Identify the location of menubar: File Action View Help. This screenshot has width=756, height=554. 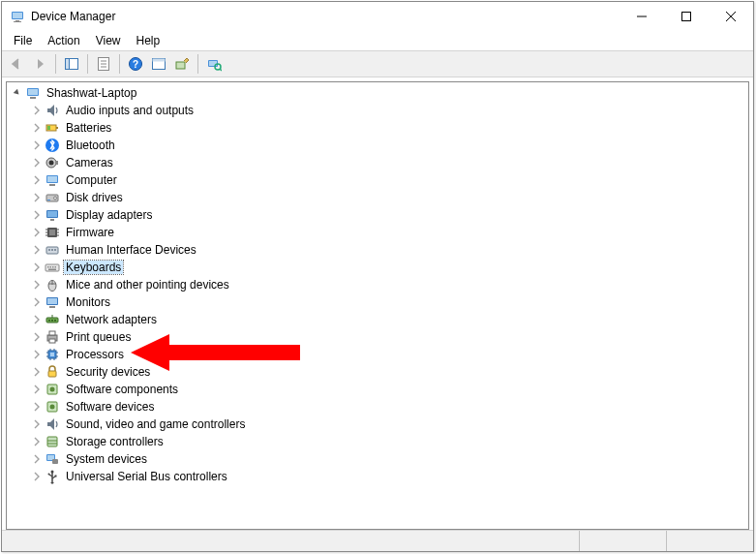
(378, 41).